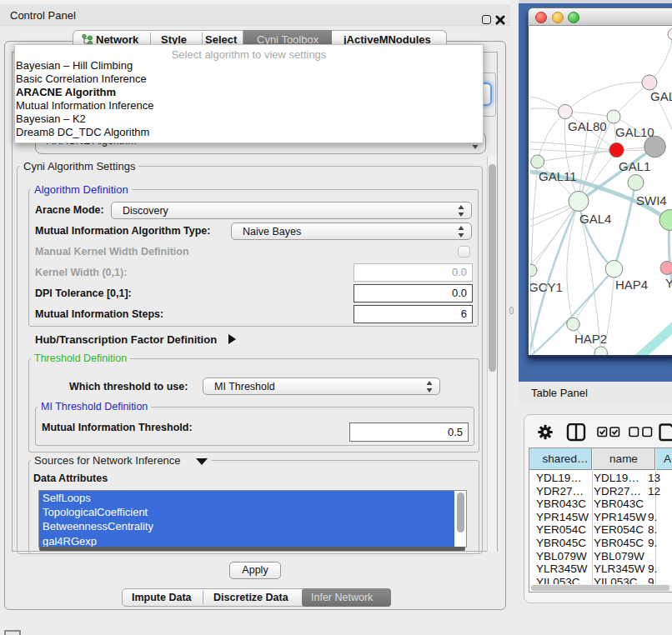  What do you see at coordinates (595, 218) in the screenshot?
I see `svg-text: GAL4` at bounding box center [595, 218].